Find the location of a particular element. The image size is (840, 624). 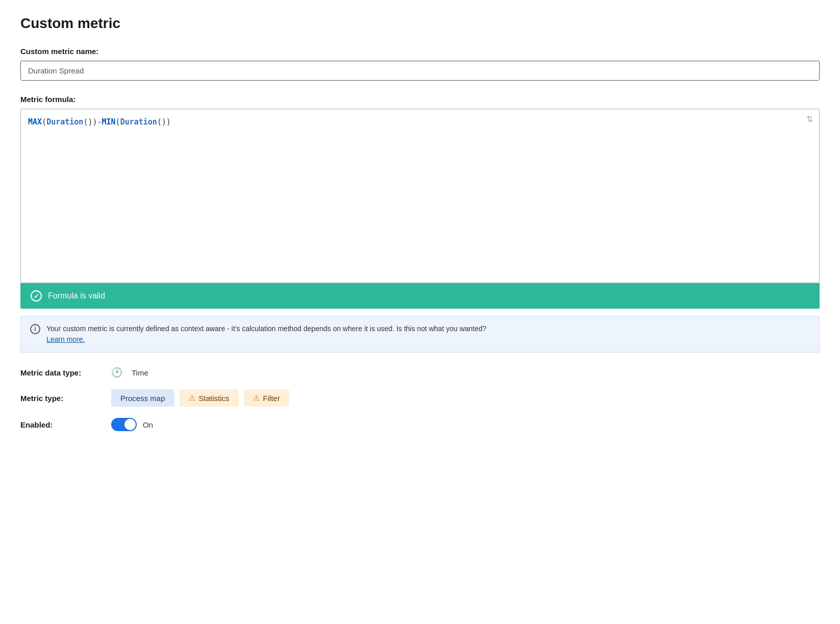

warning-filter-icon: ⚠ is located at coordinates (256, 398).